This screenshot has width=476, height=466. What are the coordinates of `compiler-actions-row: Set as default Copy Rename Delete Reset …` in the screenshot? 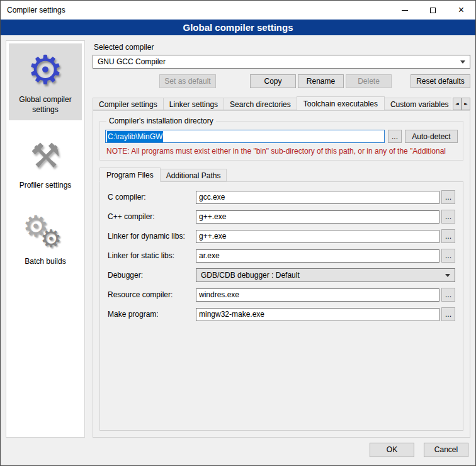 It's located at (281, 81).